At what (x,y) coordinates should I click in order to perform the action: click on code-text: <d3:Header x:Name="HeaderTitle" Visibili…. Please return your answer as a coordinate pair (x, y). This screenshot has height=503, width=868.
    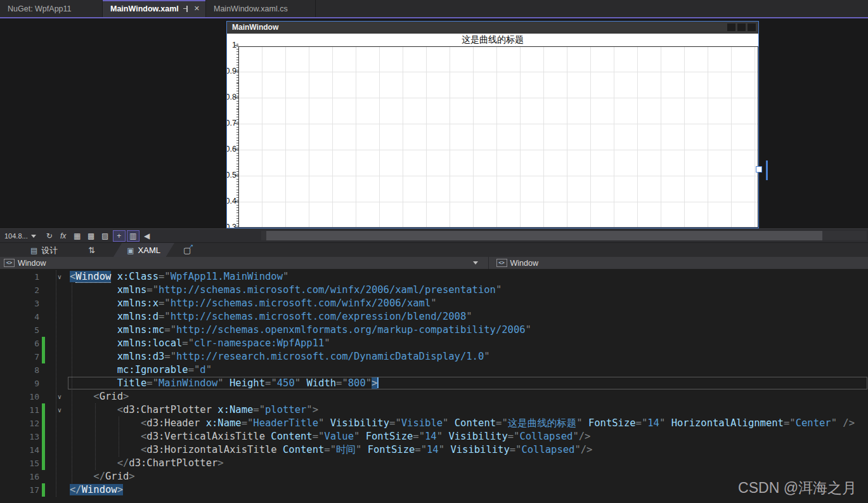
    Looking at the image, I should click on (462, 424).